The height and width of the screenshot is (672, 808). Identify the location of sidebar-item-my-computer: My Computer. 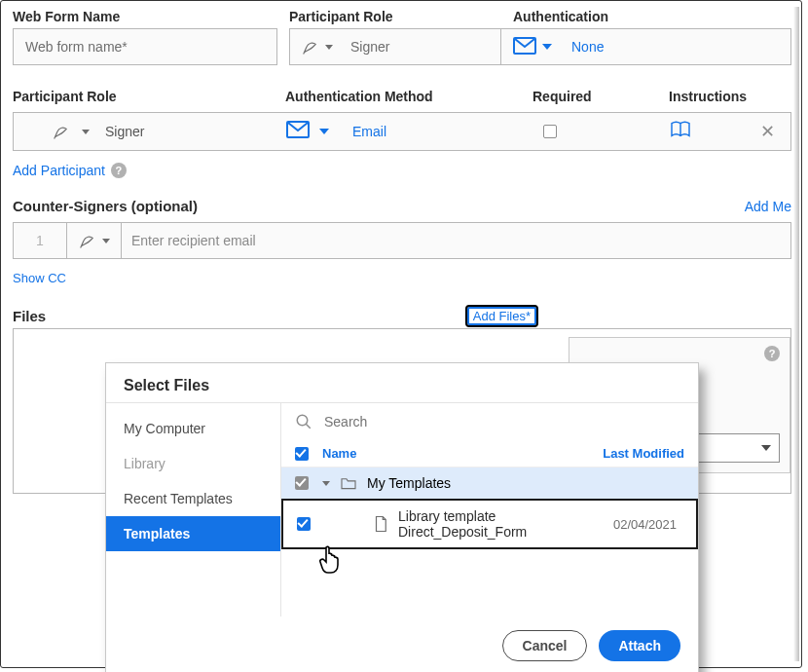
(193, 429).